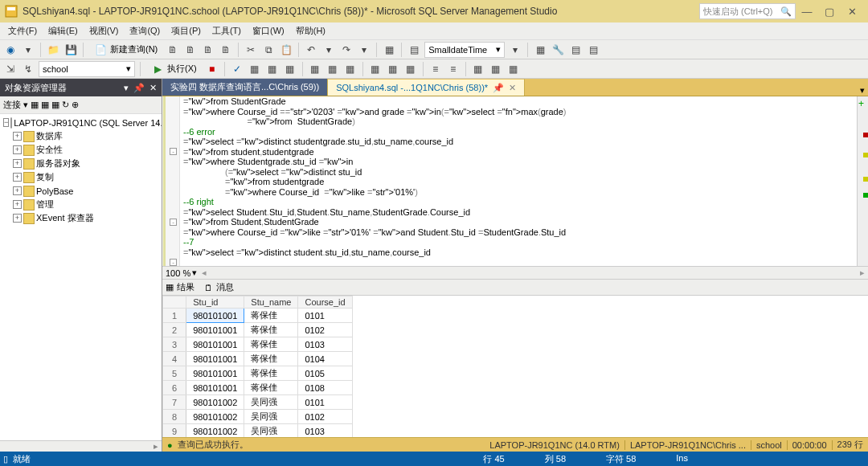 The width and height of the screenshot is (868, 466). I want to click on pane-pin-icon: 📌, so click(139, 88).